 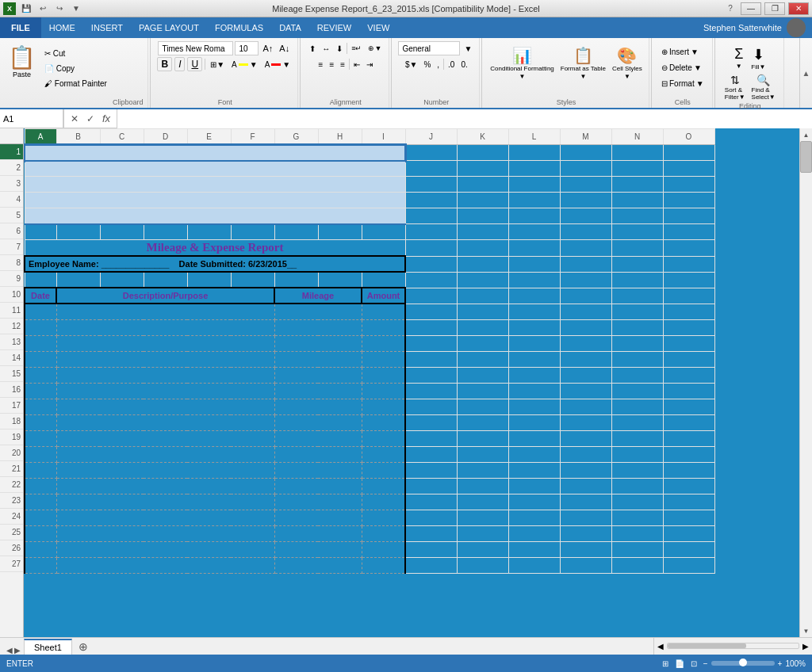 What do you see at coordinates (482, 264) in the screenshot?
I see `cell-K8` at bounding box center [482, 264].